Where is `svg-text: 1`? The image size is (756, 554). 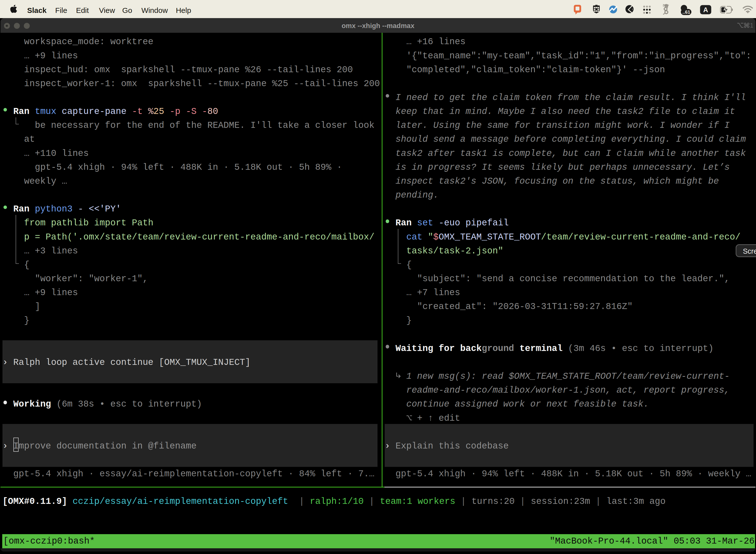
svg-text: 1 is located at coordinates (752, 25).